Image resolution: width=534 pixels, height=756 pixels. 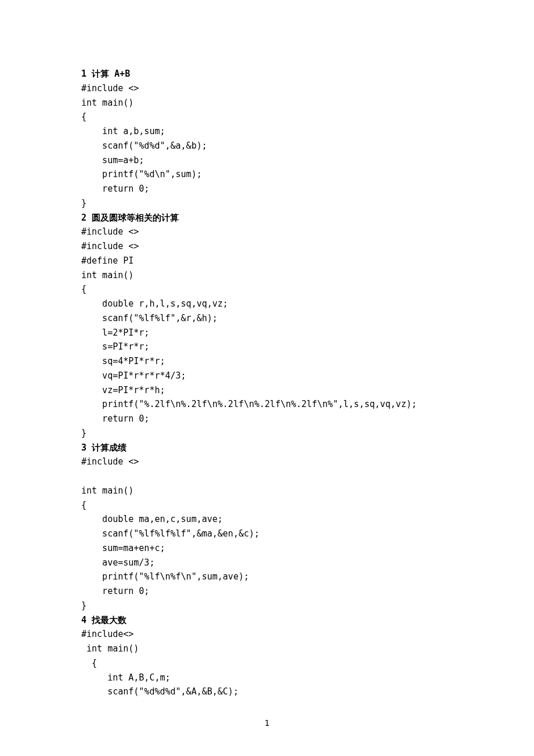 I want to click on code-line: vz=PI*r*r*h;, so click(x=267, y=390).